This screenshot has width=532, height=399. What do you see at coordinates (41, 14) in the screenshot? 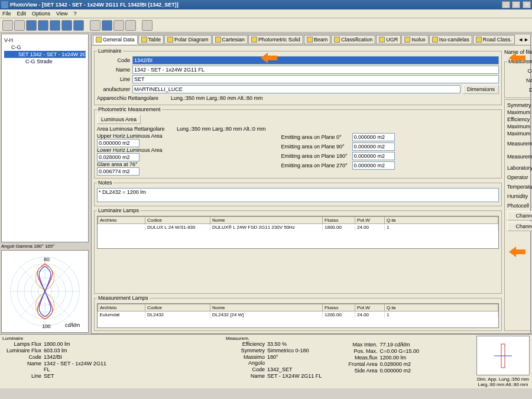
I see `menu-options: Options` at bounding box center [41, 14].